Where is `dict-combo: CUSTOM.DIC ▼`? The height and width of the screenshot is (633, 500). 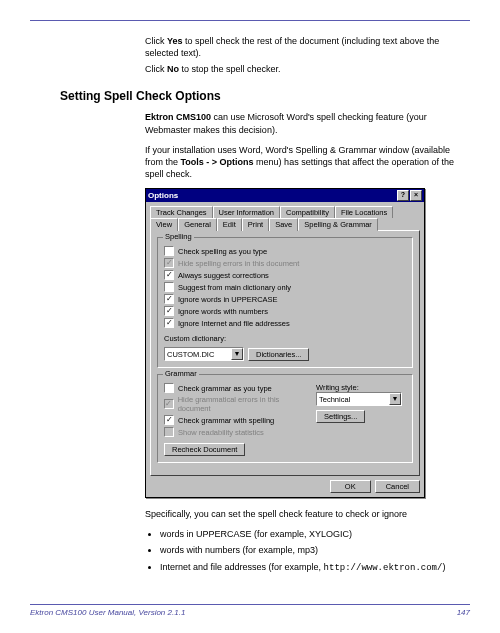 dict-combo: CUSTOM.DIC ▼ is located at coordinates (204, 354).